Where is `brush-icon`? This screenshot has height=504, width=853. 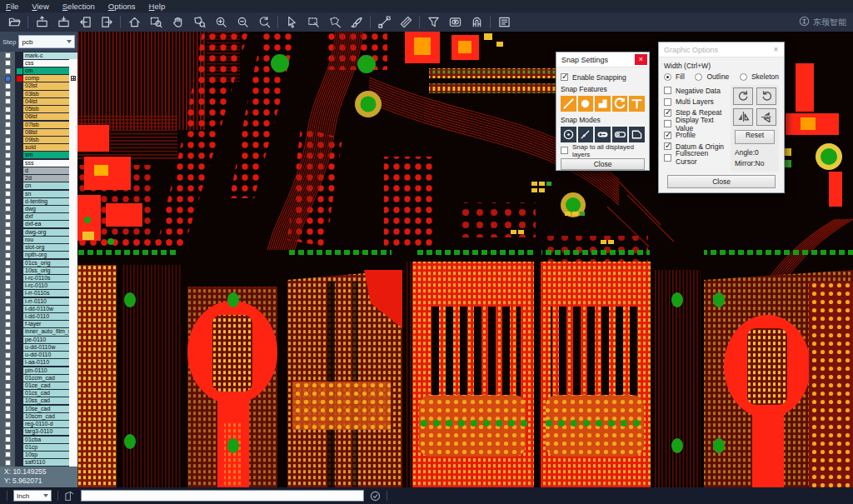
brush-icon is located at coordinates (357, 22).